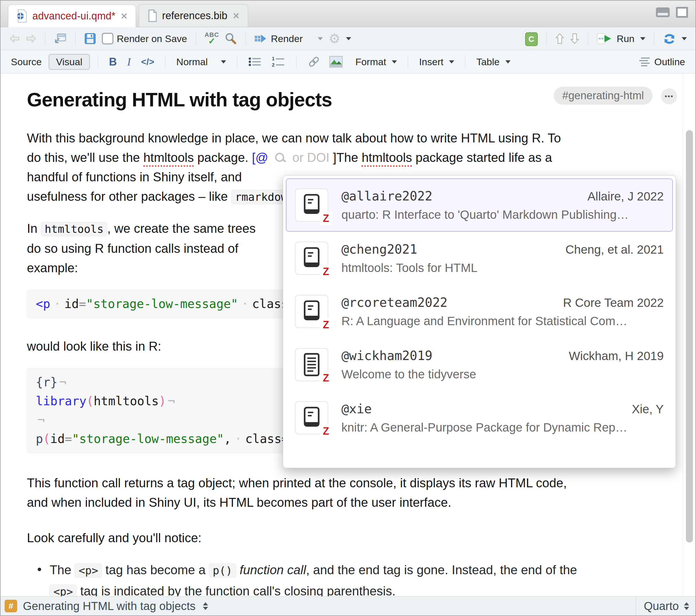  I want to click on citation-item-xie: Z @xie Xie, Y knitr: A General-Purpose P…, so click(479, 418).